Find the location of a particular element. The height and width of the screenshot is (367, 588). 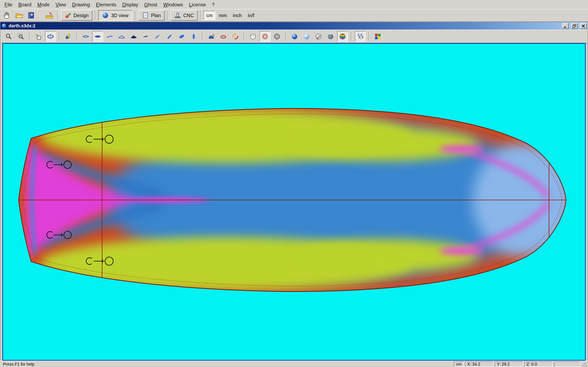

unit-mm-button: mm is located at coordinates (223, 15).